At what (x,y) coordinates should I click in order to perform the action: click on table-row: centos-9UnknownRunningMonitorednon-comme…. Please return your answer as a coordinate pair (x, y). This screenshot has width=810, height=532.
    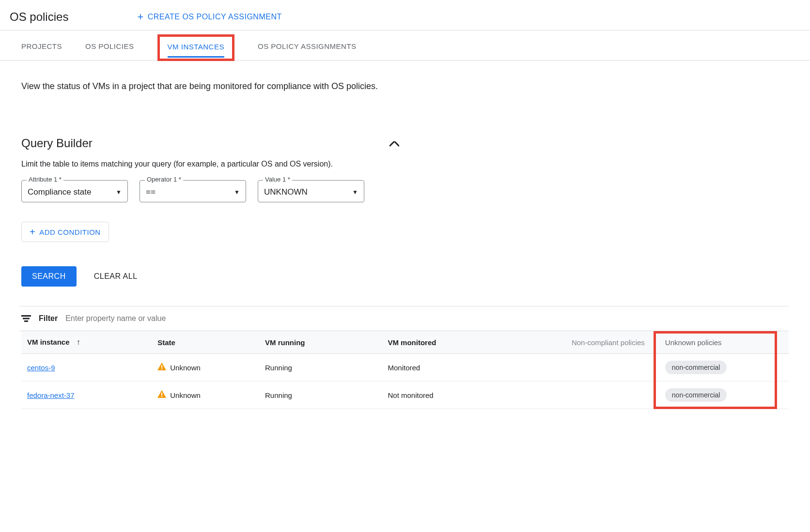
    Looking at the image, I should click on (405, 368).